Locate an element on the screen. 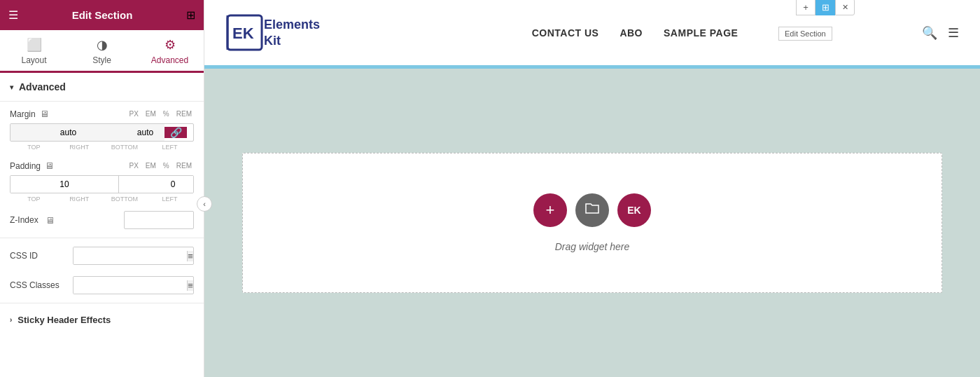 The height and width of the screenshot is (377, 980). chevron-down-icon: ▾ is located at coordinates (11, 87).